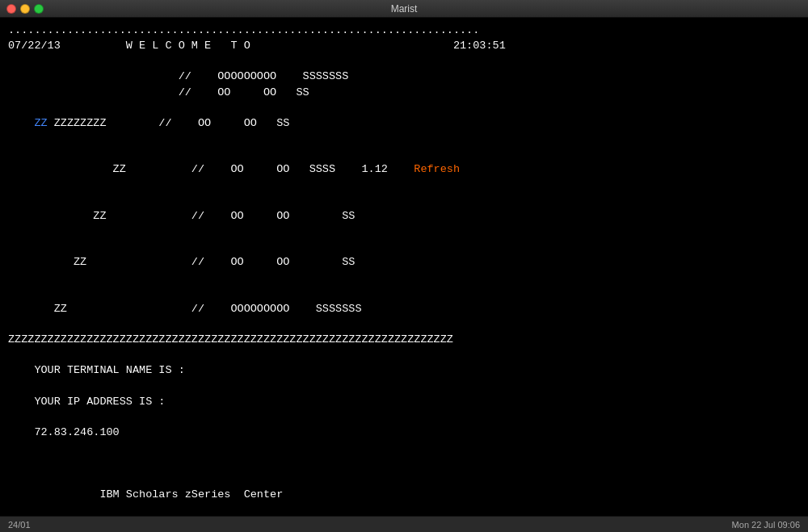 The width and height of the screenshot is (808, 532). Describe the element at coordinates (404, 216) in the screenshot. I see `art-line-5: ZZ // OO OO SS` at that location.